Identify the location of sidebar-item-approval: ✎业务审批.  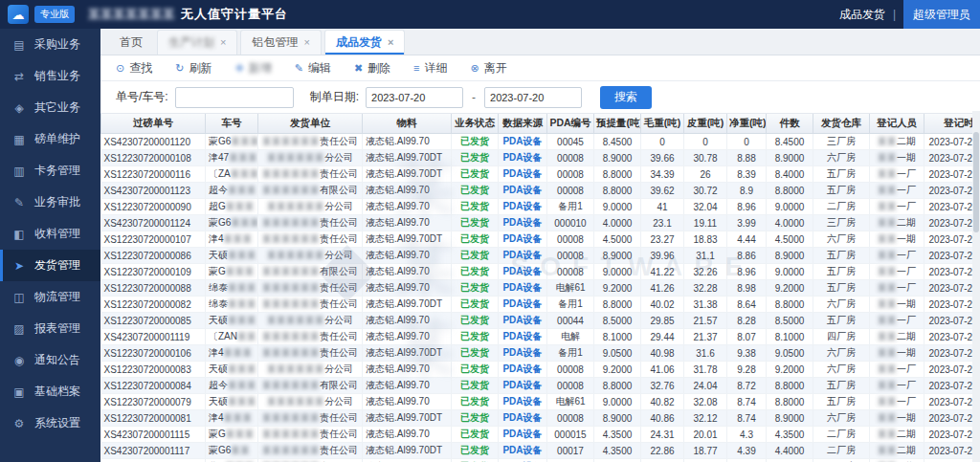
(50, 203).